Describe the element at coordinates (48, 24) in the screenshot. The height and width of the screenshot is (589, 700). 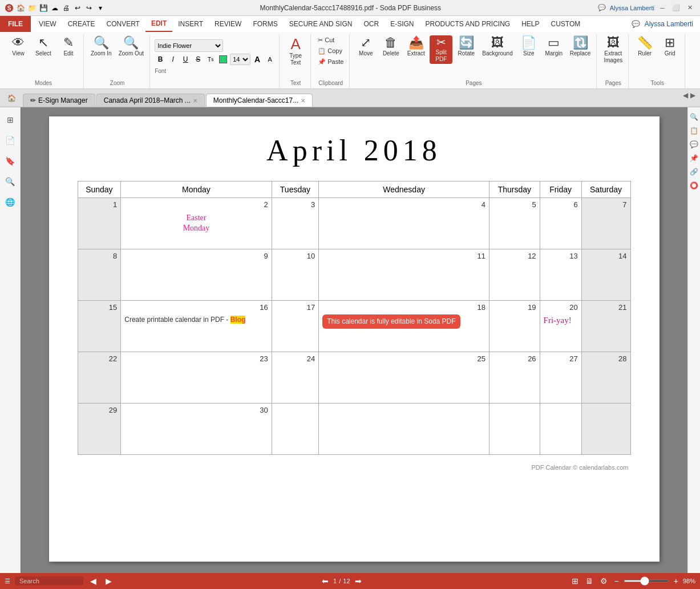
I see `menu-view: VIEW` at that location.